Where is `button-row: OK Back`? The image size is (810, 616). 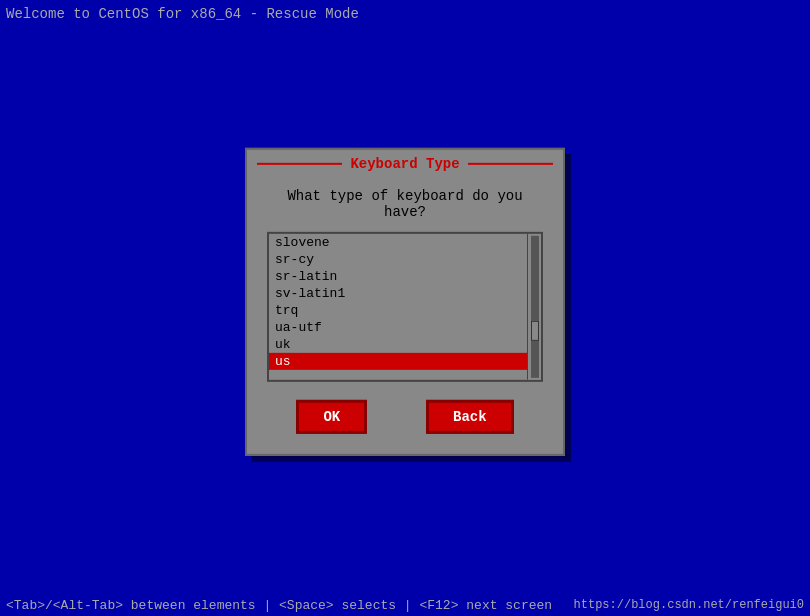 button-row: OK Back is located at coordinates (405, 417).